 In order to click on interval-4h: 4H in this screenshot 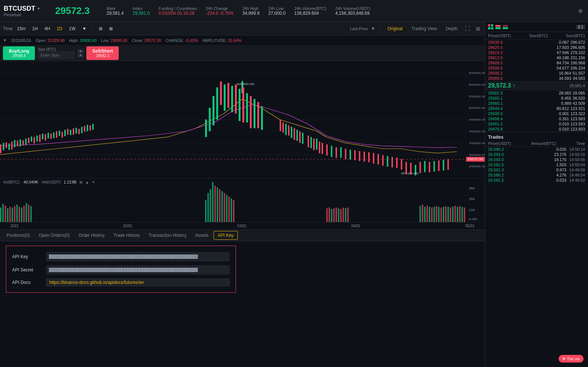, I will do `click(47, 29)`.